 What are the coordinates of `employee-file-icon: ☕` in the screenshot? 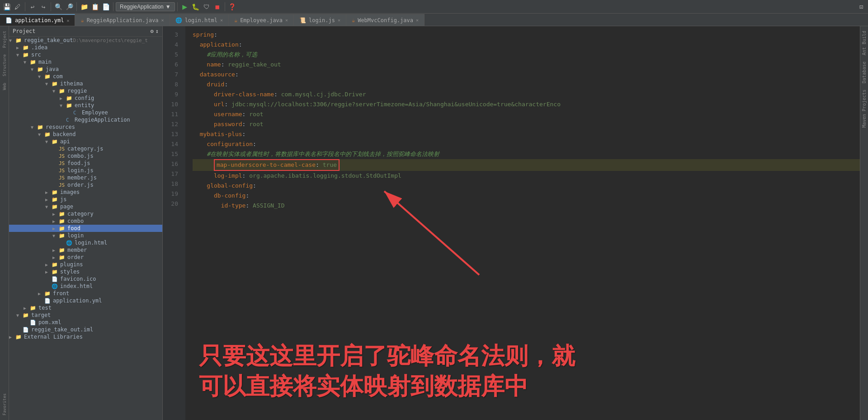 It's located at (236, 20).